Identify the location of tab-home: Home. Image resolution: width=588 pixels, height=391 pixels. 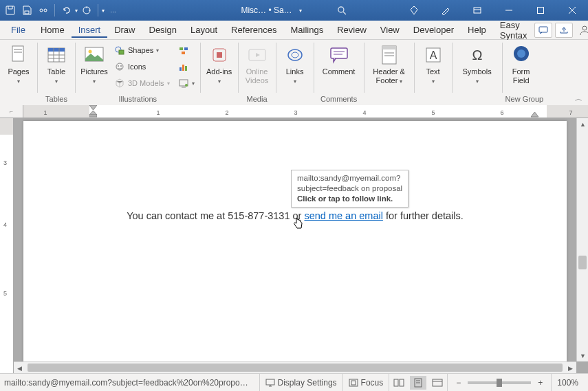
(52, 30).